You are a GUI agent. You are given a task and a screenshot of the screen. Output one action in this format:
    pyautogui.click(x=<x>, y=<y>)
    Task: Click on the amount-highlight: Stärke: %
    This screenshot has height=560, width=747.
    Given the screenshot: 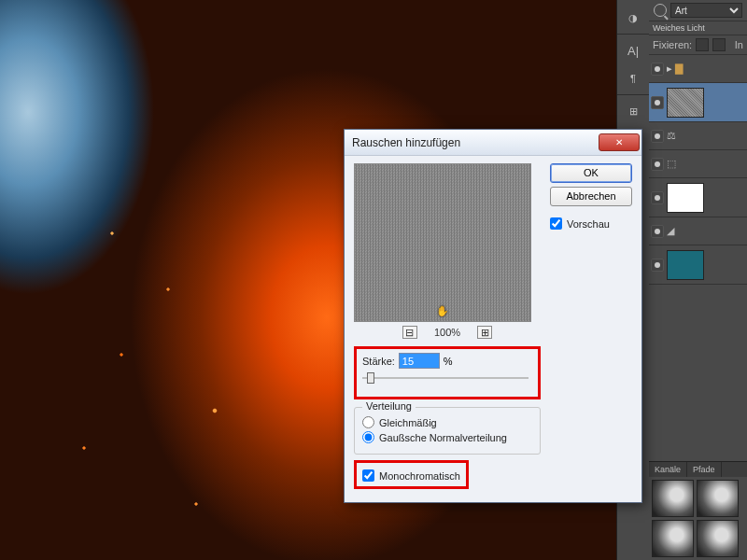 What is the action you would take?
    pyautogui.click(x=447, y=373)
    